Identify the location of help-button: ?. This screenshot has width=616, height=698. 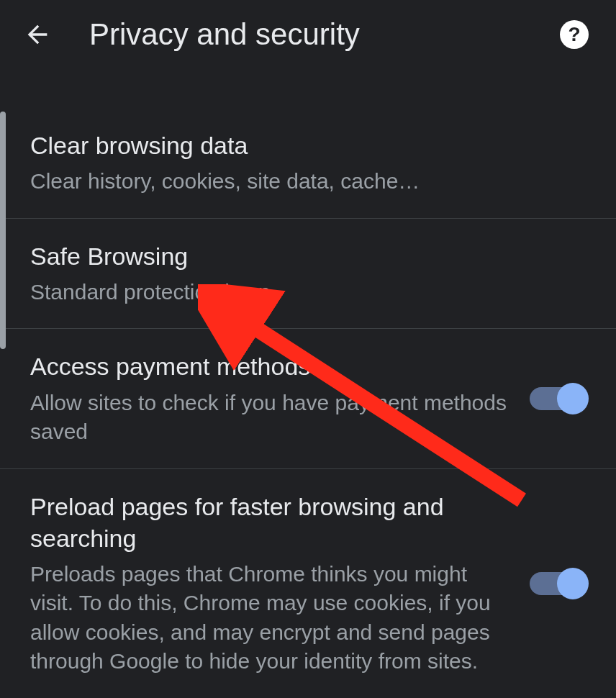
(574, 35).